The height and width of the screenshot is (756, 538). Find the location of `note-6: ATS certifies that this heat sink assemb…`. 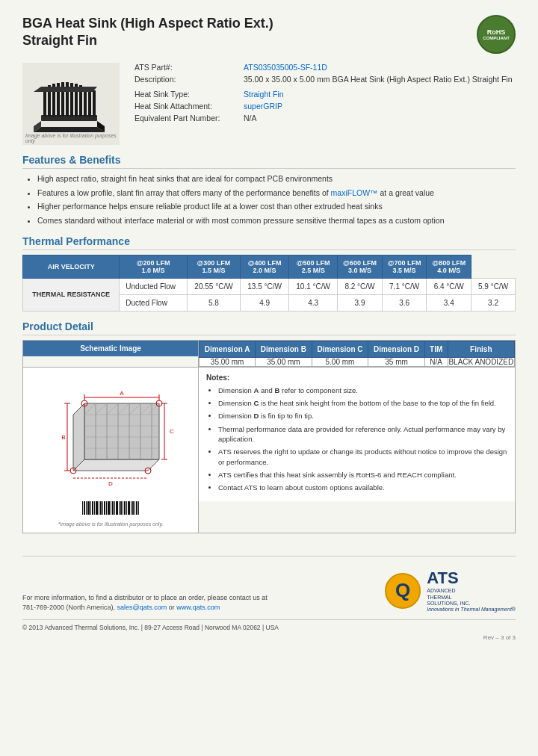

note-6: ATS certifies that this heat sink assemb… is located at coordinates (363, 475).